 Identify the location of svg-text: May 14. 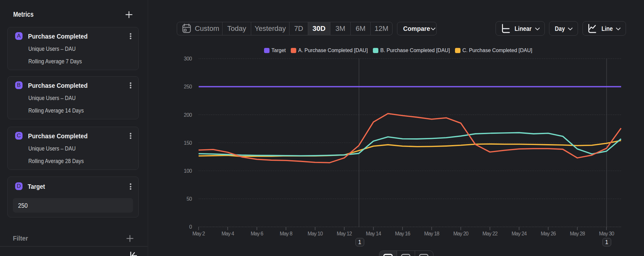
(374, 233).